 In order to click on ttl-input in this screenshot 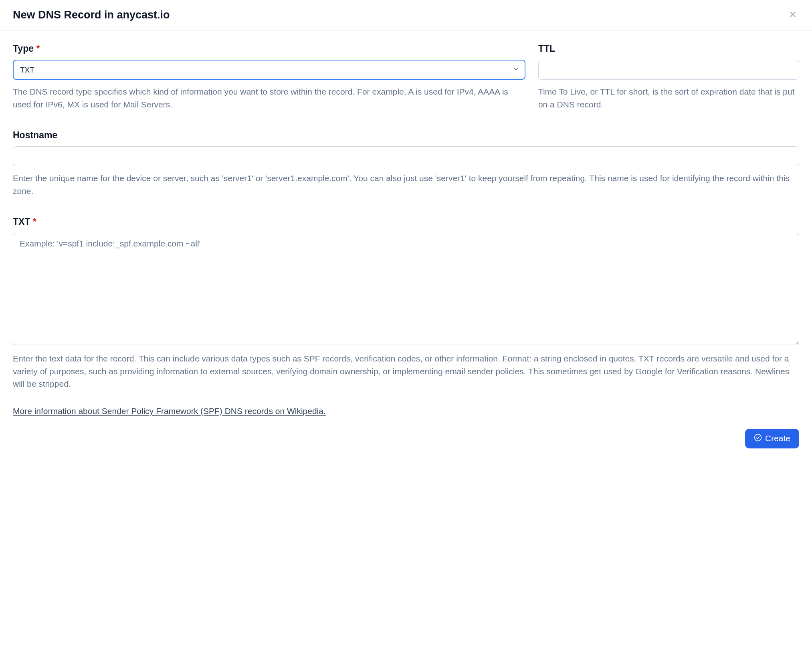, I will do `click(669, 70)`.